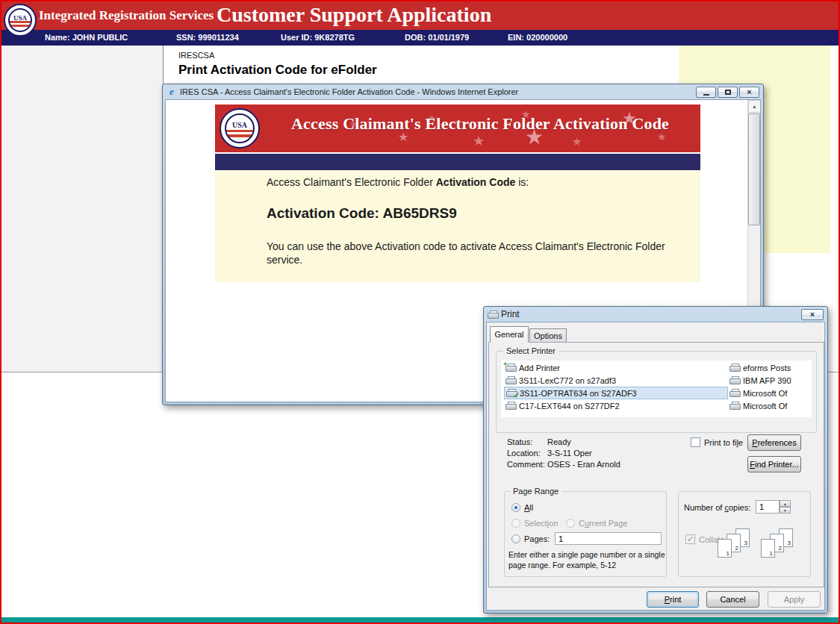 This screenshot has height=624, width=840. What do you see at coordinates (420, 620) in the screenshot?
I see `bottom-status-strip` at bounding box center [420, 620].